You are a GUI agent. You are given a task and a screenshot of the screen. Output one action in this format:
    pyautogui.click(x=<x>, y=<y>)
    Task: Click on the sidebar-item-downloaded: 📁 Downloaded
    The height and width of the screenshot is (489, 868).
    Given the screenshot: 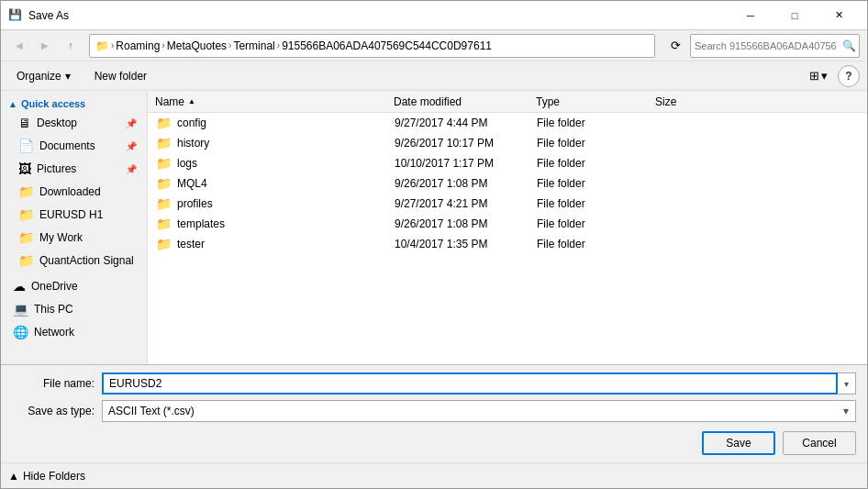 What is the action you would take?
    pyautogui.click(x=77, y=192)
    